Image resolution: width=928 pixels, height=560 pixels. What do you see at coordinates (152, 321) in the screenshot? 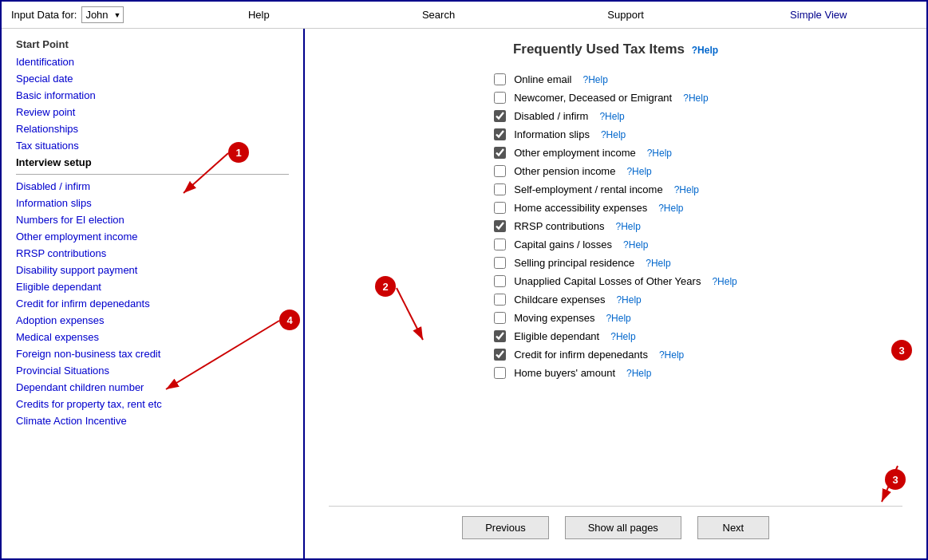
I see `sidebar-item-adoption: Adoption expenses` at bounding box center [152, 321].